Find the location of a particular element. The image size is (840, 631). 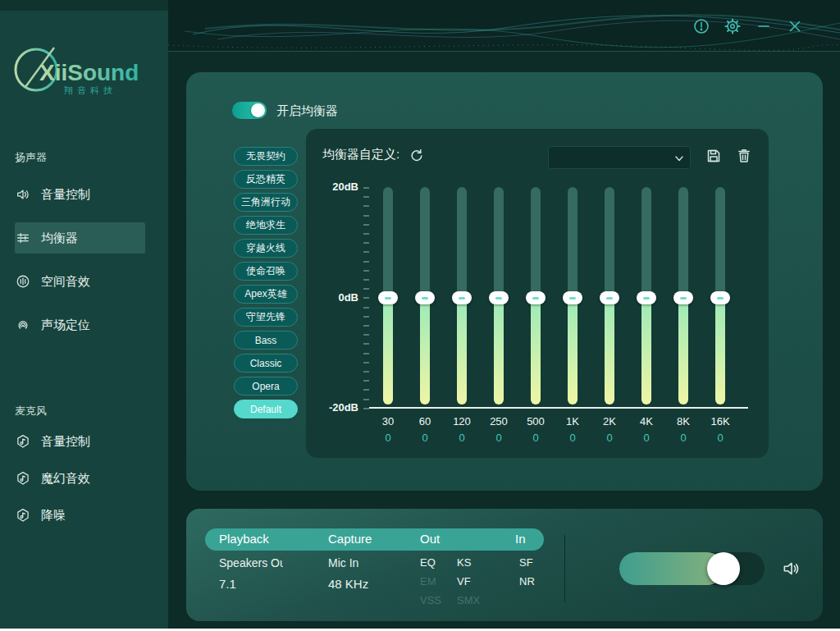

preset-button: 反恐精英 is located at coordinates (266, 179).